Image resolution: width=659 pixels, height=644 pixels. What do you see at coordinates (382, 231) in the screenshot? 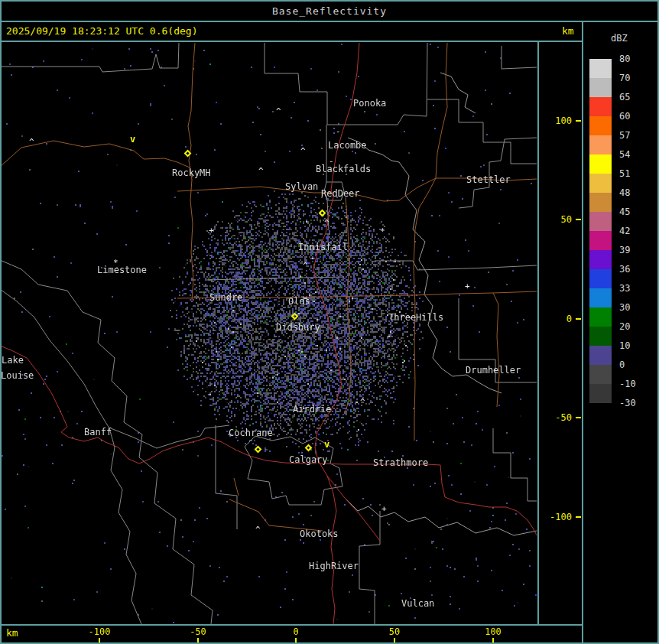
I see `town-marker: *` at bounding box center [382, 231].